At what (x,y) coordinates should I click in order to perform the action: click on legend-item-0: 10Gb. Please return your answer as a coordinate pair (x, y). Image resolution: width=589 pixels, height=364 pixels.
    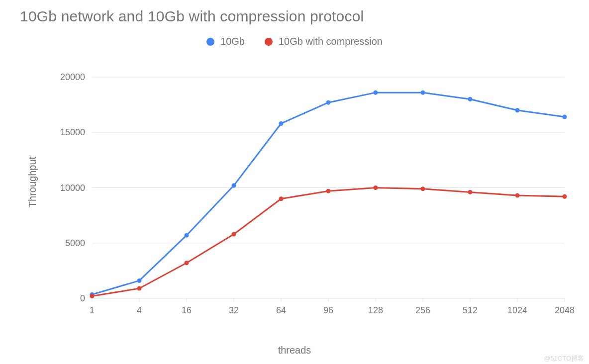
    Looking at the image, I should click on (226, 42).